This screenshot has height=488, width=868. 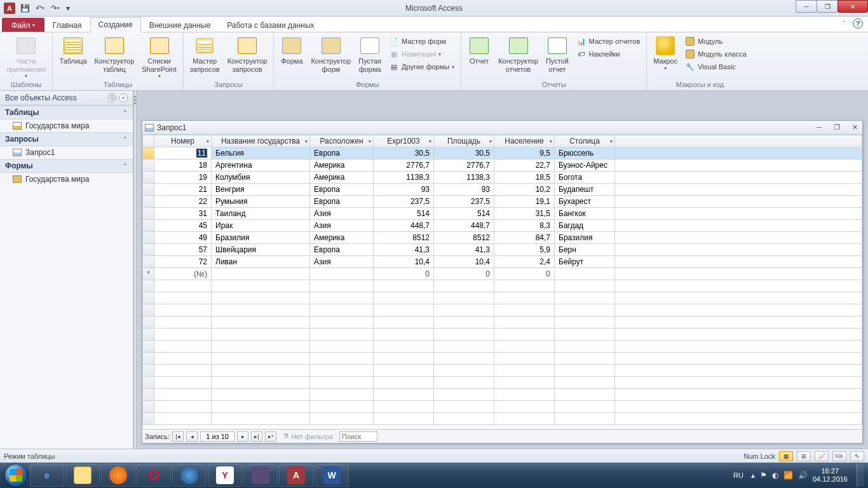 What do you see at coordinates (585, 189) in the screenshot?
I see `cell: Будапешт` at bounding box center [585, 189].